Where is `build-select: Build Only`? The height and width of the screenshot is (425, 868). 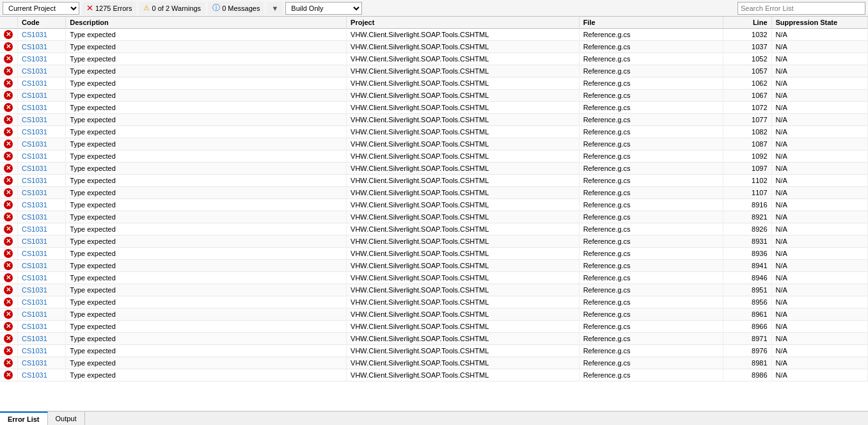
build-select: Build Only is located at coordinates (324, 8).